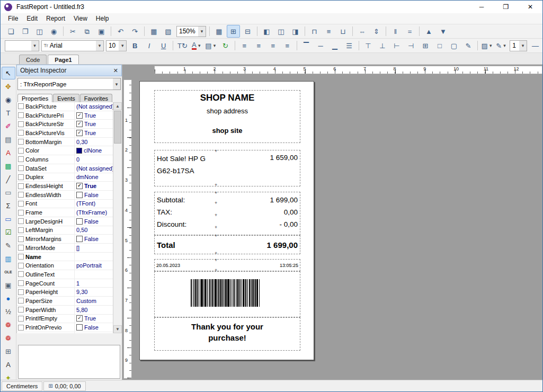 This screenshot has width=543, height=392. Describe the element at coordinates (65, 274) in the screenshot. I see `property-row: OutlineText` at that location.